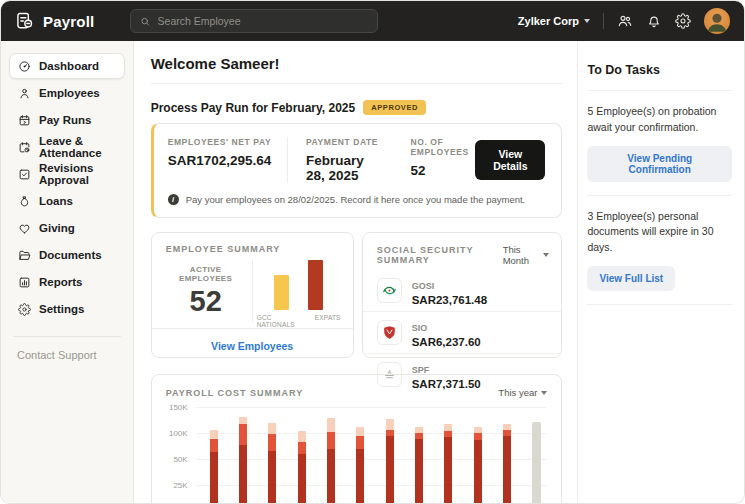 Image resolution: width=745 pixels, height=504 pixels. I want to click on sidebar-item-giving: Giving, so click(67, 228).